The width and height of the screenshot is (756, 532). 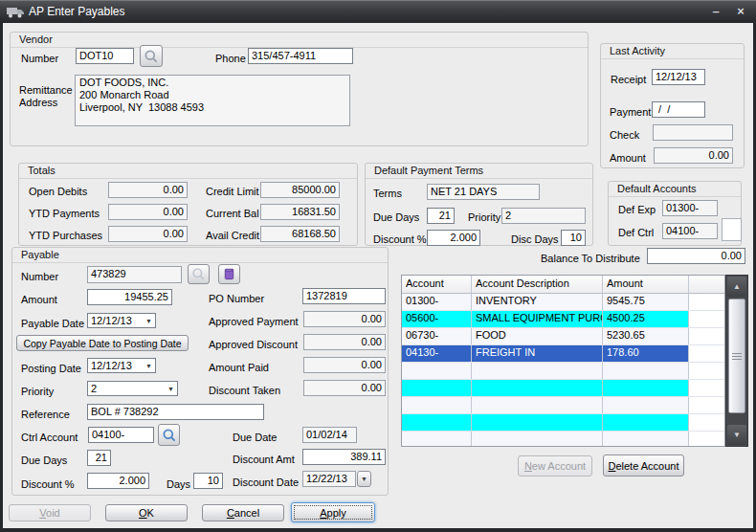 I want to click on approved-payment-field: 0.00, so click(x=345, y=320).